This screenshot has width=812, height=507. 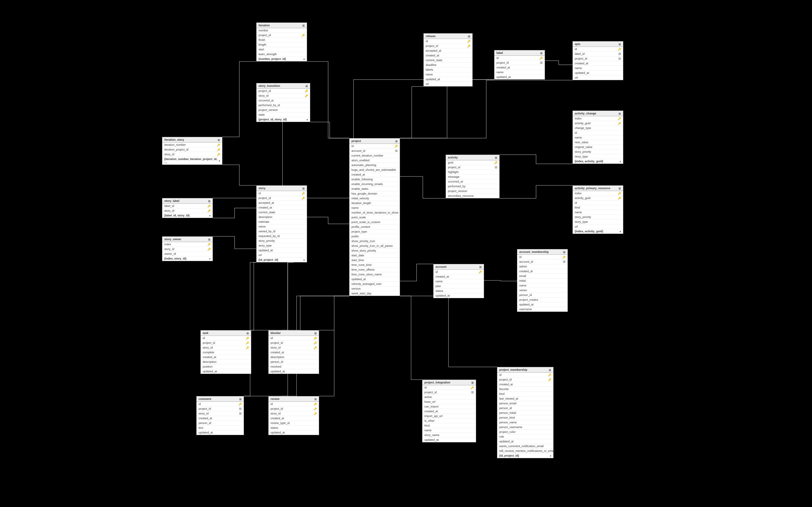 What do you see at coordinates (449, 416) in the screenshot?
I see `field-row: import_api_url` at bounding box center [449, 416].